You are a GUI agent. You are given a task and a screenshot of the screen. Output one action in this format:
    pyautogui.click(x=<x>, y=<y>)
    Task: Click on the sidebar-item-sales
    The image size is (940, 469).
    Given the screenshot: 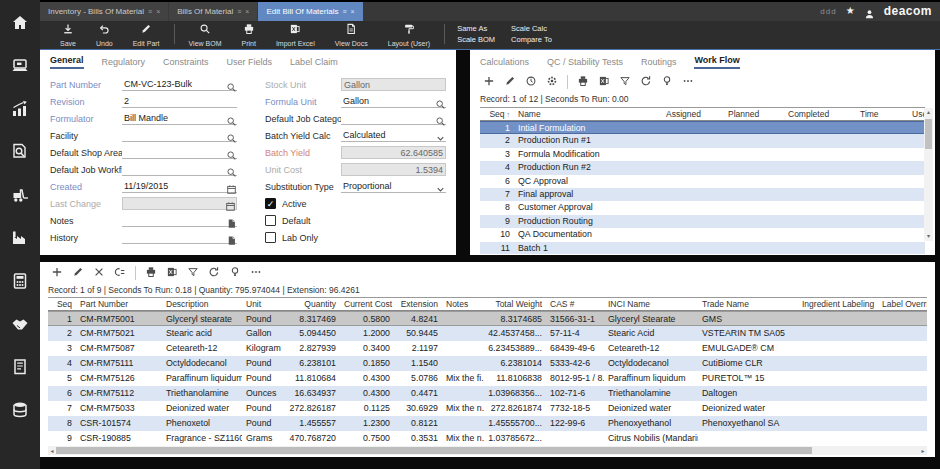 What is the action you would take?
    pyautogui.click(x=20, y=111)
    